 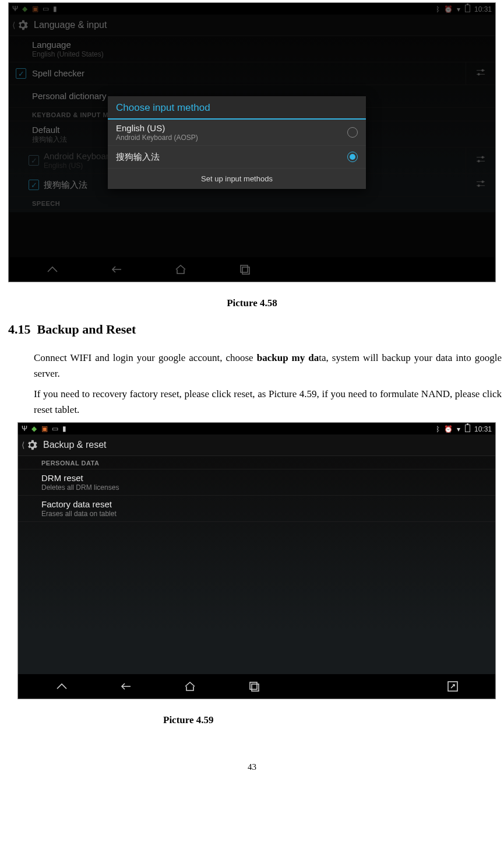 What do you see at coordinates (87, 329) in the screenshot?
I see `section-title: Backup and Reset` at bounding box center [87, 329].